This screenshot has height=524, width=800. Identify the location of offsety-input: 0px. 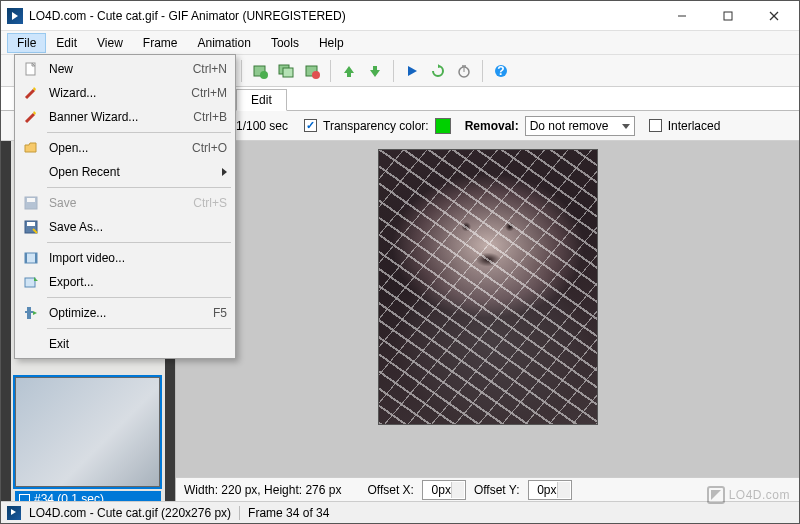
(550, 490).